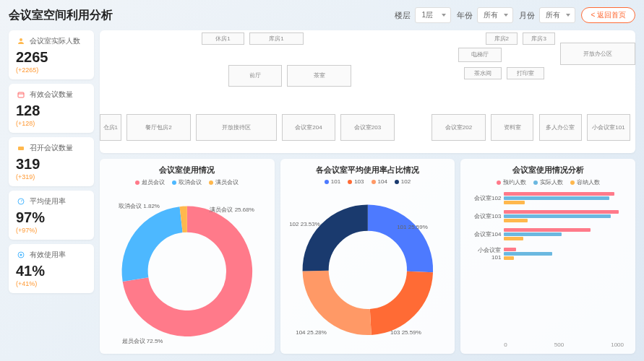 This screenshot has width=644, height=361. What do you see at coordinates (515, 15) in the screenshot?
I see `filter-bar: 楼层 1层 年份 所有 月份 所有 < 返回首页` at bounding box center [515, 15].